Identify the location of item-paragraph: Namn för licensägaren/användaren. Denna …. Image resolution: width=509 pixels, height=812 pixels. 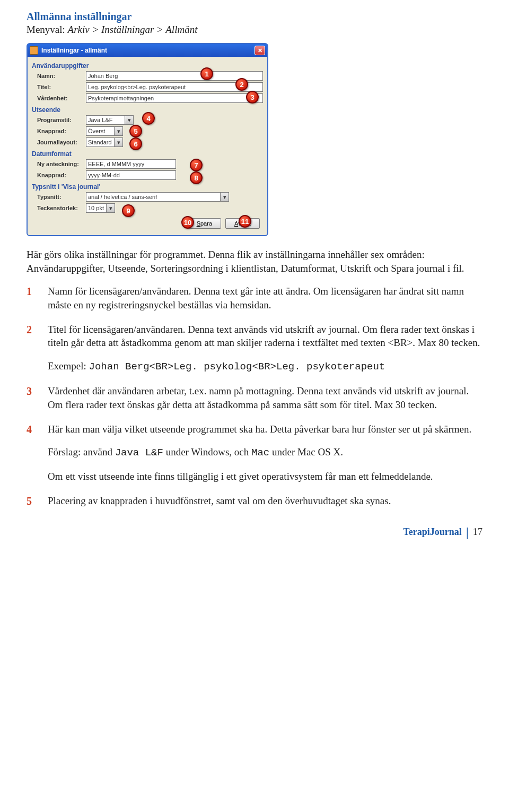
(265, 298).